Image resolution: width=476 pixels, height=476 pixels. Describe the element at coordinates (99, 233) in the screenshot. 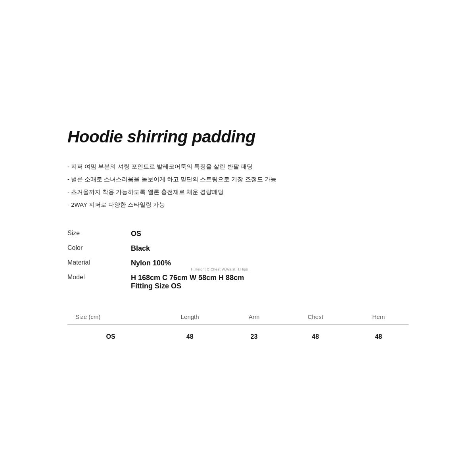

I see `spec-label: Size` at that location.